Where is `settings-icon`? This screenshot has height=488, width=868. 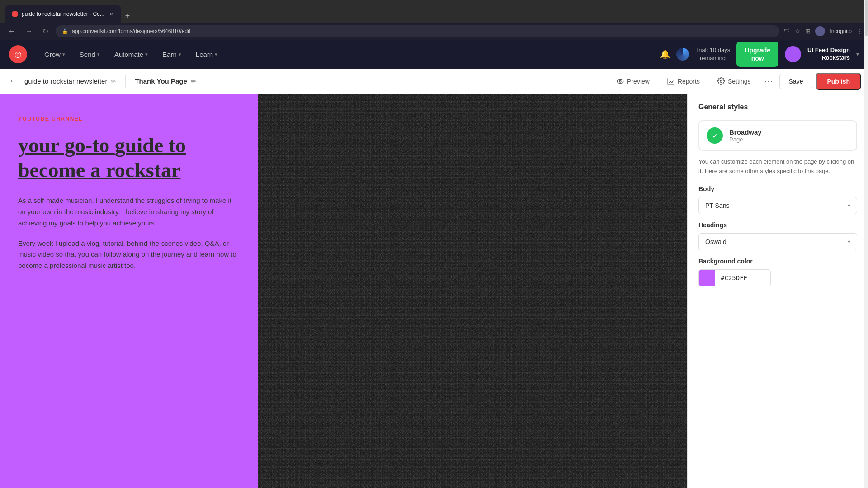
settings-icon is located at coordinates (721, 81).